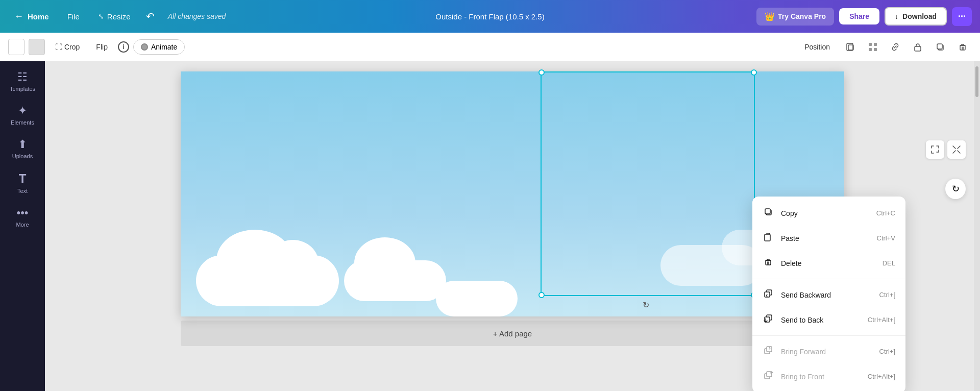  What do you see at coordinates (114, 16) in the screenshot?
I see `resize-button: ⤡ Resize` at bounding box center [114, 16].